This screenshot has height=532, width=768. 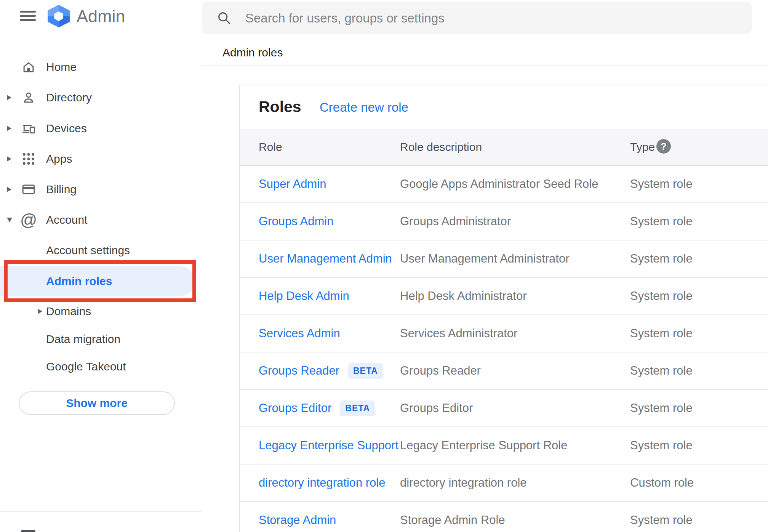 What do you see at coordinates (504, 446) in the screenshot?
I see `table-row: Legacy Enterprise Support Legacy Enterpr…` at bounding box center [504, 446].